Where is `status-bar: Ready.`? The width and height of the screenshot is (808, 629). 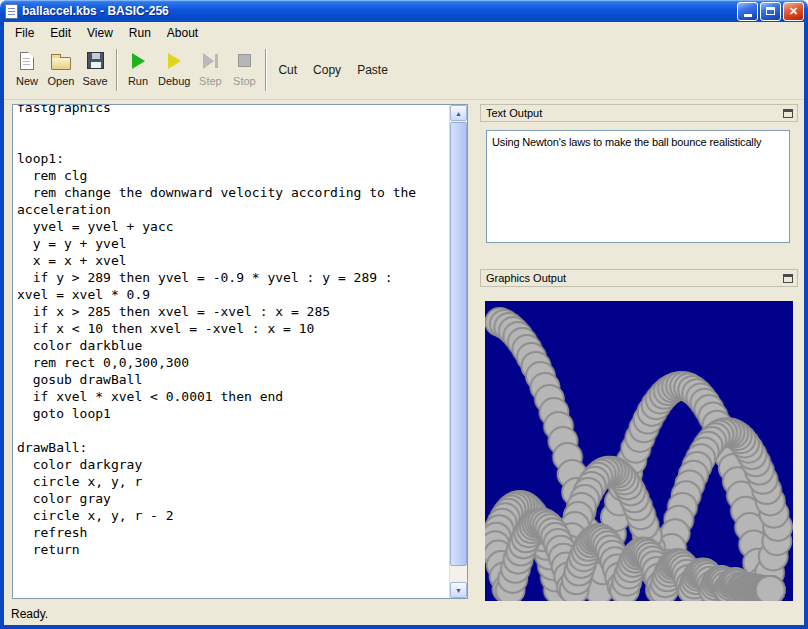
status-bar: Ready. is located at coordinates (404, 614).